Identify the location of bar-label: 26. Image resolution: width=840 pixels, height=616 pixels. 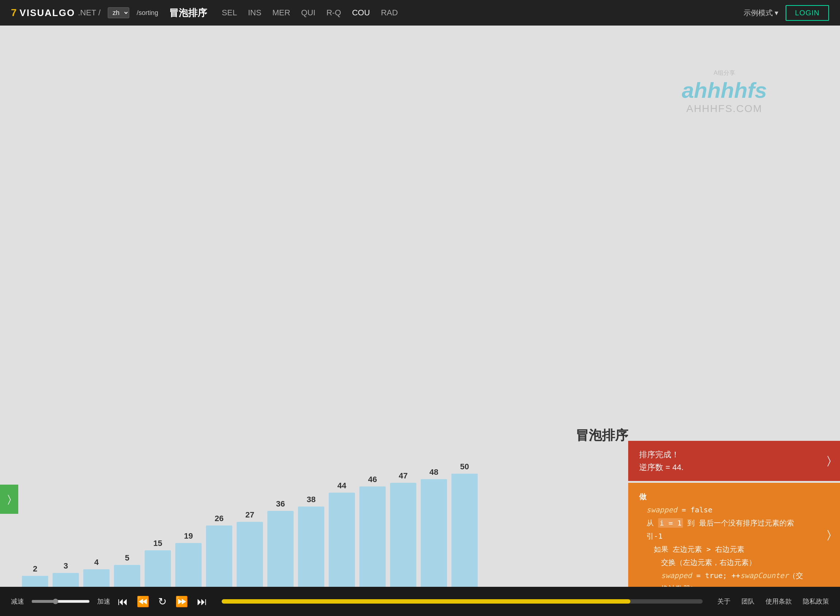
(219, 518).